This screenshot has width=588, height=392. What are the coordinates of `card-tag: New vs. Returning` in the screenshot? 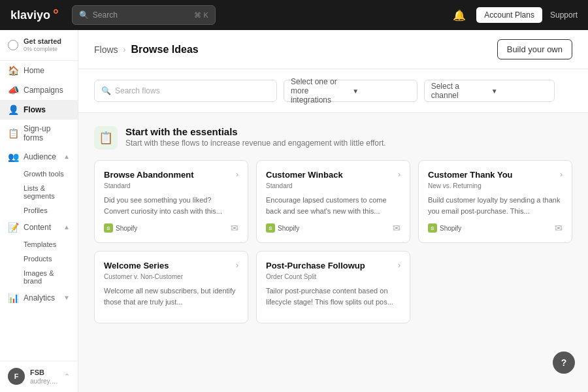 It's located at (495, 186).